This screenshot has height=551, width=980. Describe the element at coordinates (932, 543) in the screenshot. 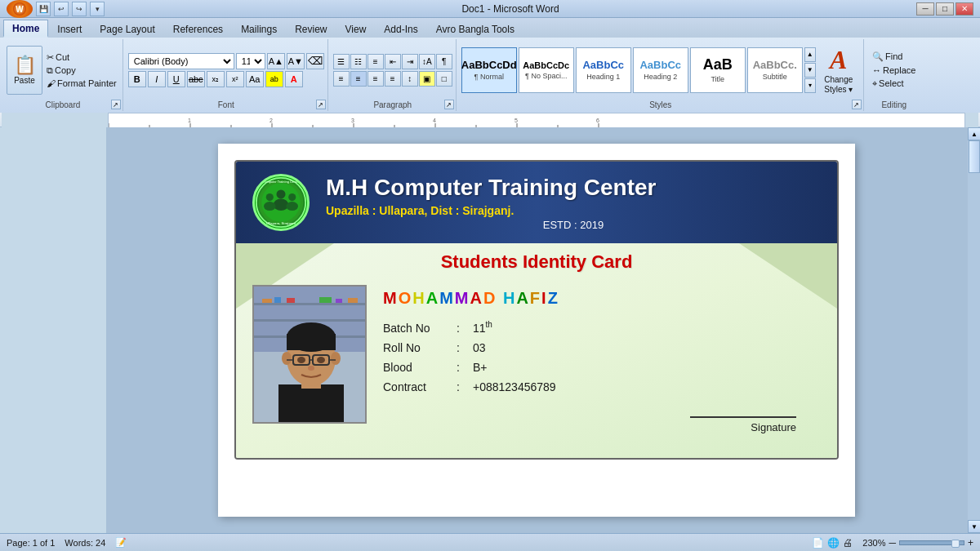

I see `zoom-slider` at that location.